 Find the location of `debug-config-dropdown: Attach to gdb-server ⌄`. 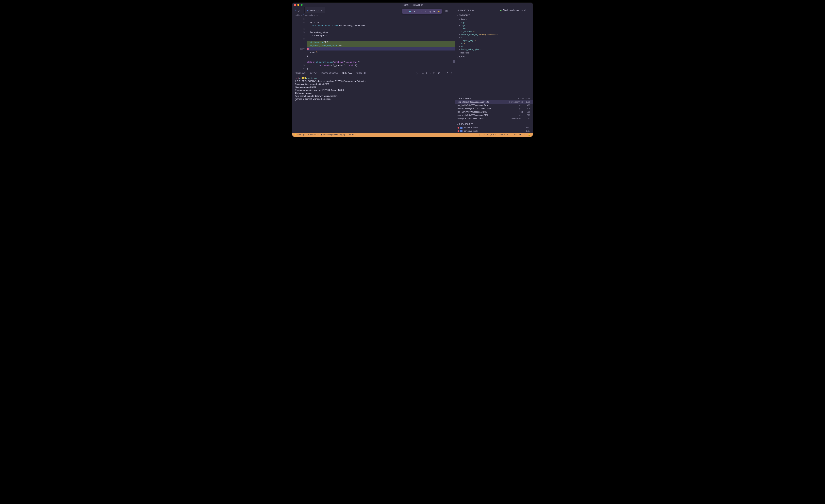

debug-config-dropdown: Attach to gdb-server ⌄ is located at coordinates (513, 10).